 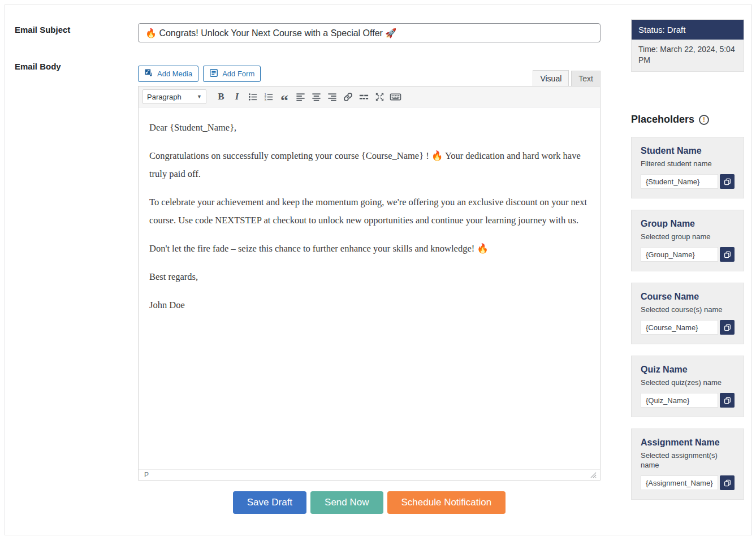 I want to click on numbered-list-icon: 1 2 3, so click(x=269, y=97).